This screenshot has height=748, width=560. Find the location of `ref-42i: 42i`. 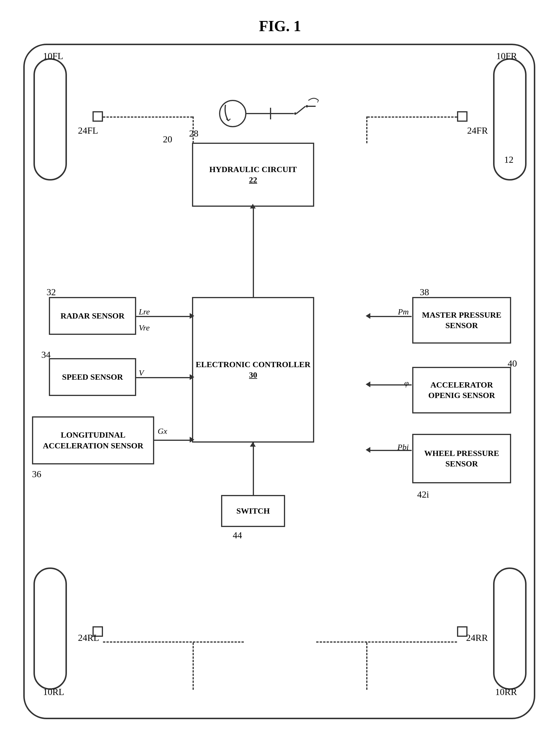

ref-42i: 42i is located at coordinates (423, 494).